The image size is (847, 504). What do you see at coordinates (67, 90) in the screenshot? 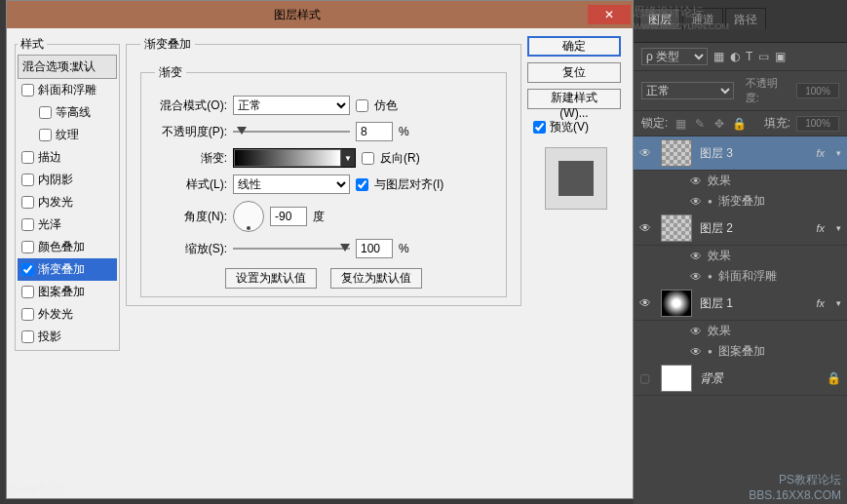
I see `bevel-emboss-item: 斜面和浮雕` at bounding box center [67, 90].